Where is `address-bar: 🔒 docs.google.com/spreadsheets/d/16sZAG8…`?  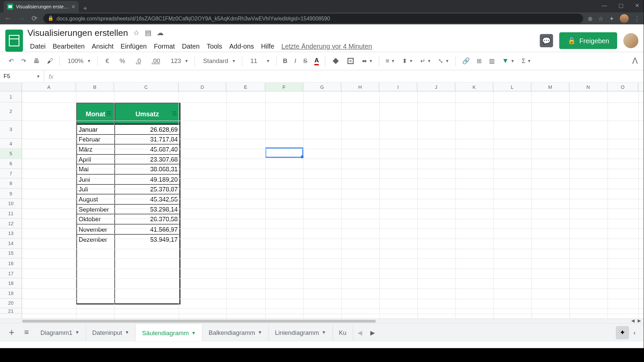
address-bar: 🔒 docs.google.com/spreadsheets/d/16sZAG8… is located at coordinates (313, 18).